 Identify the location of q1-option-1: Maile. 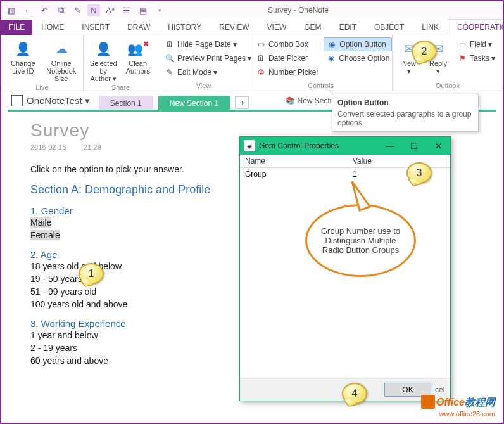
(41, 222).